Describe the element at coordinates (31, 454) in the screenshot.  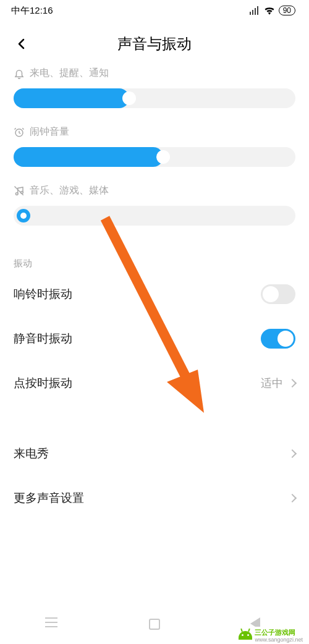
I see `row-incoming-show-label: 来电秀` at that location.